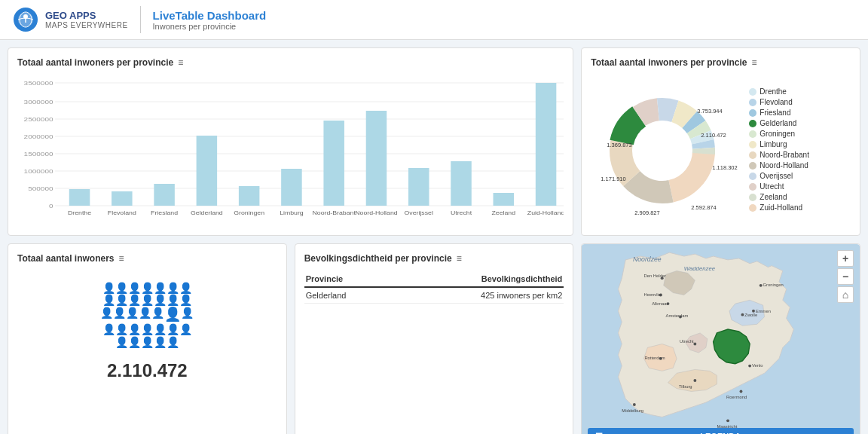 This screenshot has width=868, height=434. Describe the element at coordinates (720, 339) in the screenshot. I see `map-container: Noordzee Waddenzee Groningen Emmen Den H…` at that location.